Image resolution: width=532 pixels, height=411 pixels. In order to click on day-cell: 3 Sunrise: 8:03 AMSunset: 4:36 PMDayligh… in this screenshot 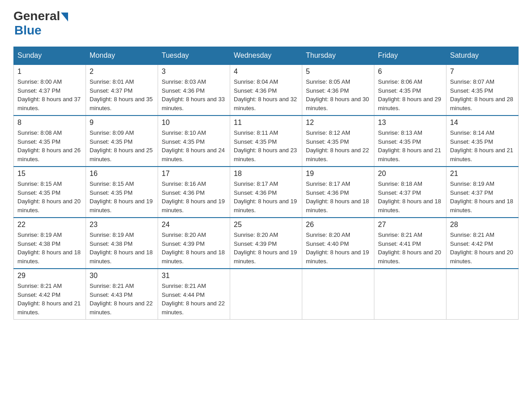, I will do `click(194, 90)`.